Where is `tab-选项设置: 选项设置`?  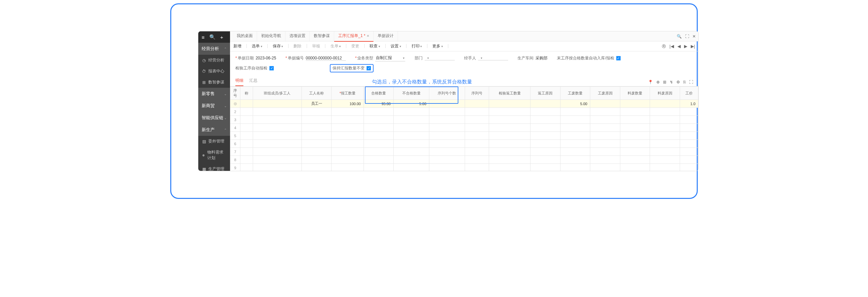
tab-选项设置: 选项设置 is located at coordinates (298, 36).